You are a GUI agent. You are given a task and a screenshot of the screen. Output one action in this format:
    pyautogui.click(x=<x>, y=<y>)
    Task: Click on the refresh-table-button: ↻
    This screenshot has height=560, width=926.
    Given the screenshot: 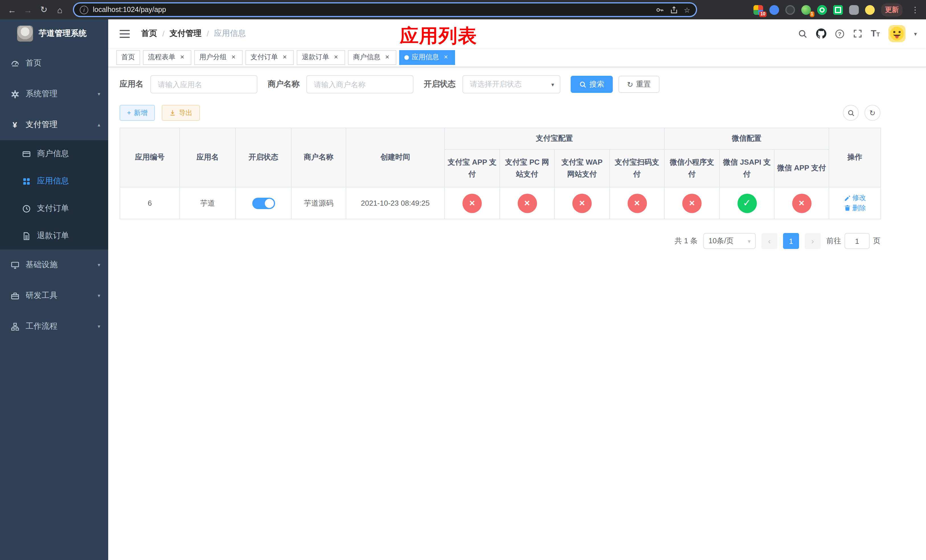 What is the action you would take?
    pyautogui.click(x=873, y=113)
    